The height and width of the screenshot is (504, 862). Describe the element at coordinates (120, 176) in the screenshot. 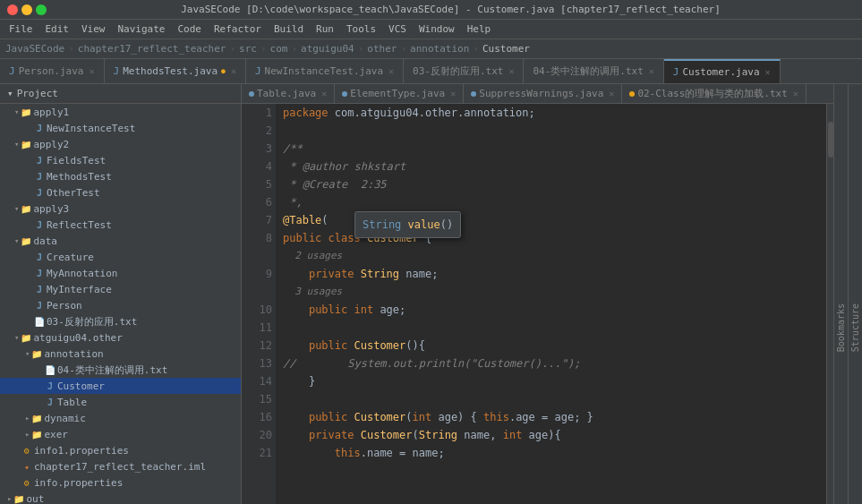

I see `tree-methodstest: J MethodsTest` at that location.